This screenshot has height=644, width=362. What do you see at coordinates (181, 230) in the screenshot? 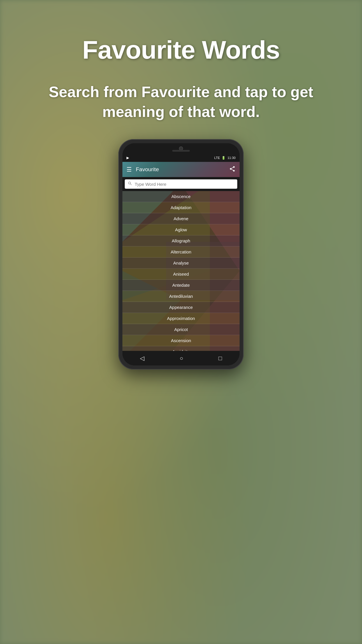
I see `list-item: Aglow` at bounding box center [181, 230].